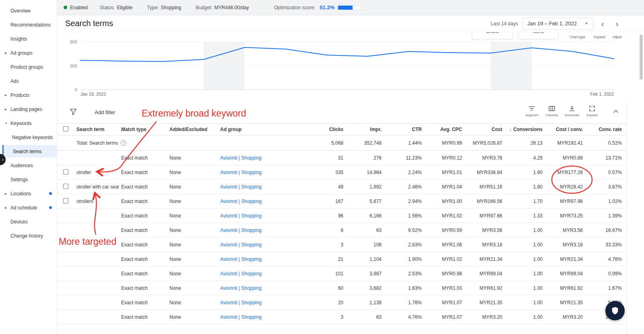 The height and width of the screenshot is (334, 644). What do you see at coordinates (328, 172) in the screenshot?
I see `clicks-cell: 335` at bounding box center [328, 172].